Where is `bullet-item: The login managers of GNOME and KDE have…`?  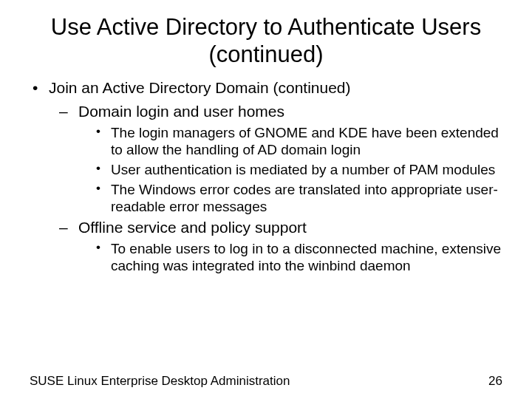
bullet-item: The login managers of GNOME and KDE have… is located at coordinates (299, 141).